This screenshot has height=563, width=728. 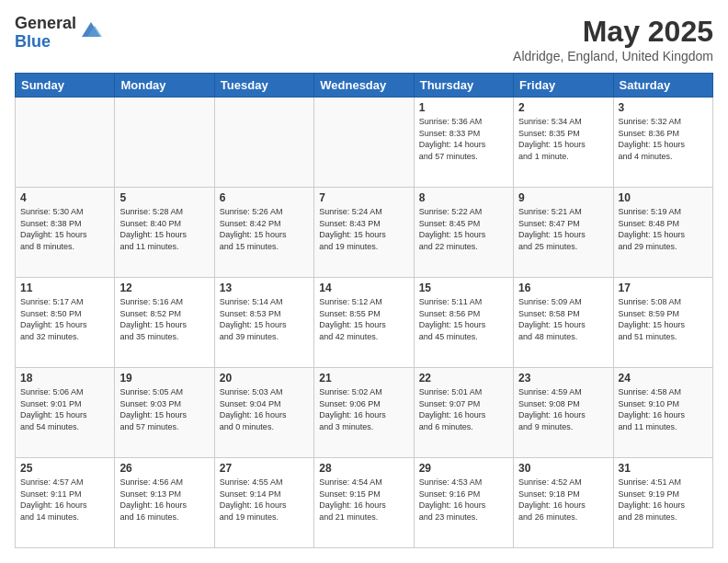 What do you see at coordinates (264, 233) in the screenshot?
I see `calendar-cell-1-2: 6Sunrise: 5:26 AM Sunset: 8:42 PM Daylig…` at bounding box center [264, 233].